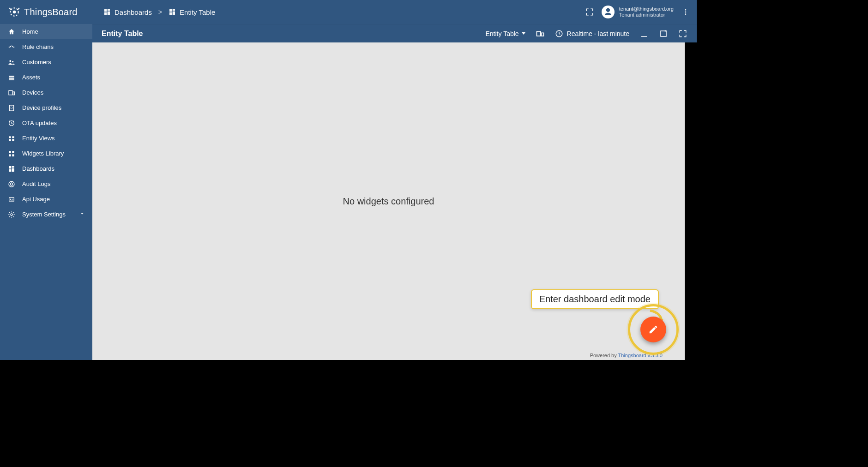 This screenshot has height=467, width=868. What do you see at coordinates (608, 12) in the screenshot?
I see `avatar-icon` at bounding box center [608, 12].